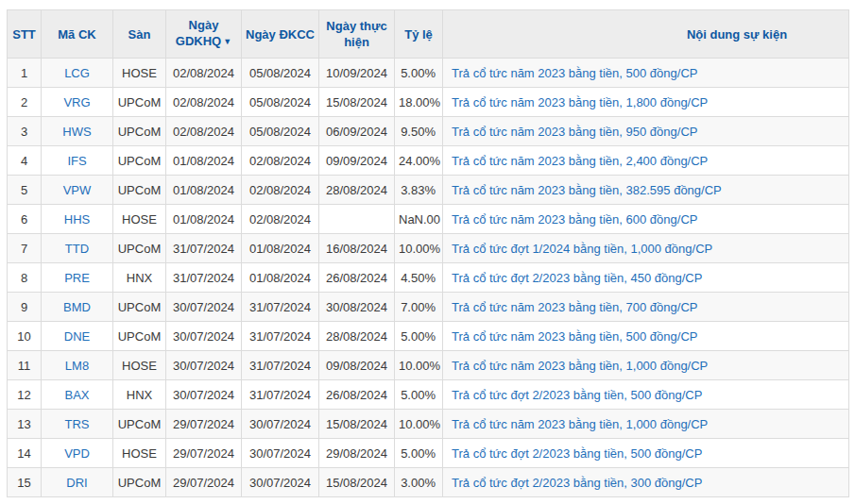  I want to click on cell-ticker: PRE, so click(77, 277).